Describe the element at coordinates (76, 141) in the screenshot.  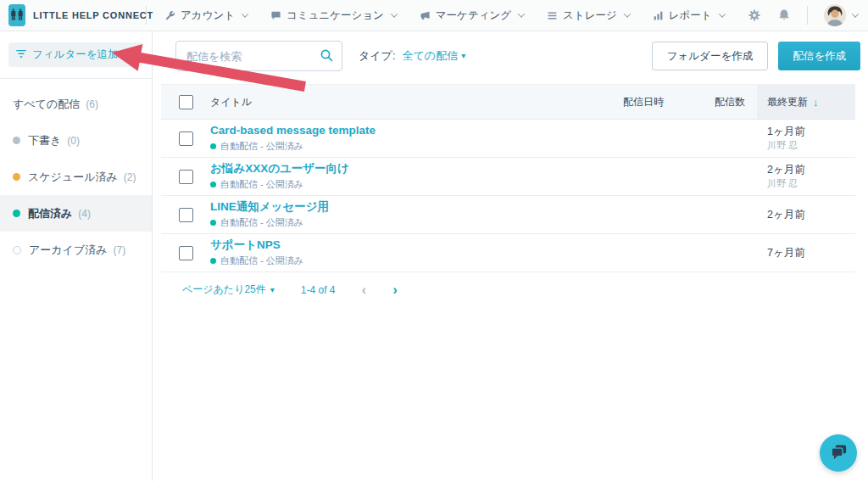
I see `sidebar-item-draft: 下書き(0)` at that location.